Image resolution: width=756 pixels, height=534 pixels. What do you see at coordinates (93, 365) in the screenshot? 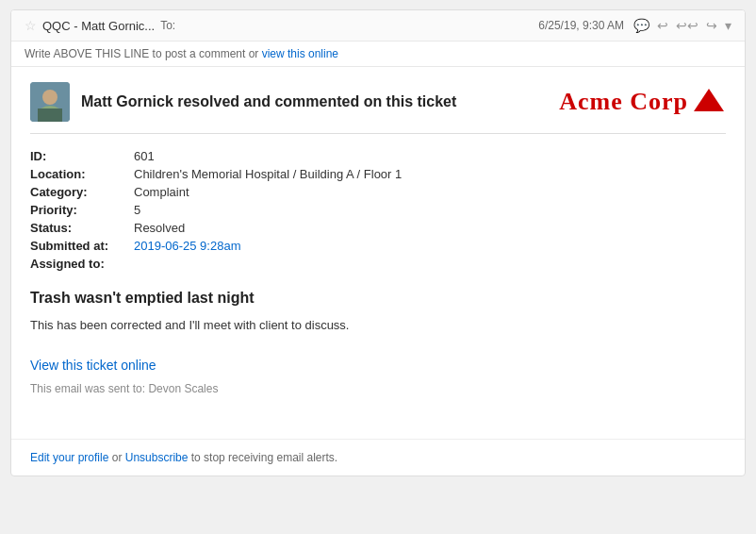
I see `view-ticket-online-link: View this ticket online` at bounding box center [93, 365].